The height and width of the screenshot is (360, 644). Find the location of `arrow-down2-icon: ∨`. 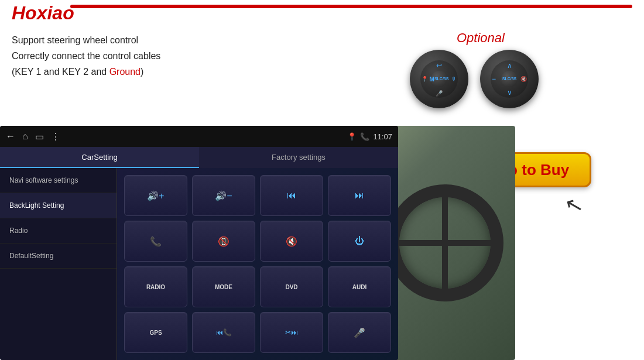

arrow-down2-icon: ∨ is located at coordinates (509, 92).